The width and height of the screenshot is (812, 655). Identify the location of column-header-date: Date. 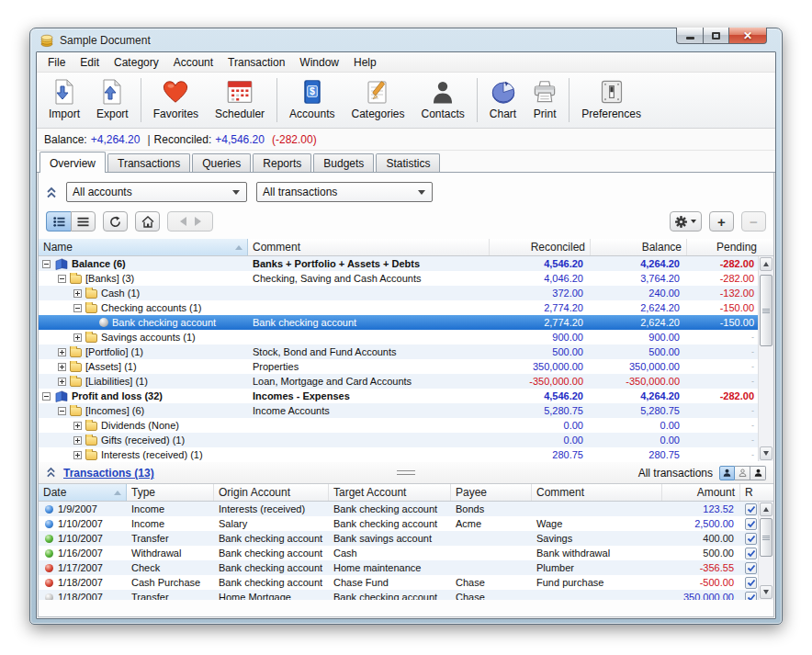
(83, 492).